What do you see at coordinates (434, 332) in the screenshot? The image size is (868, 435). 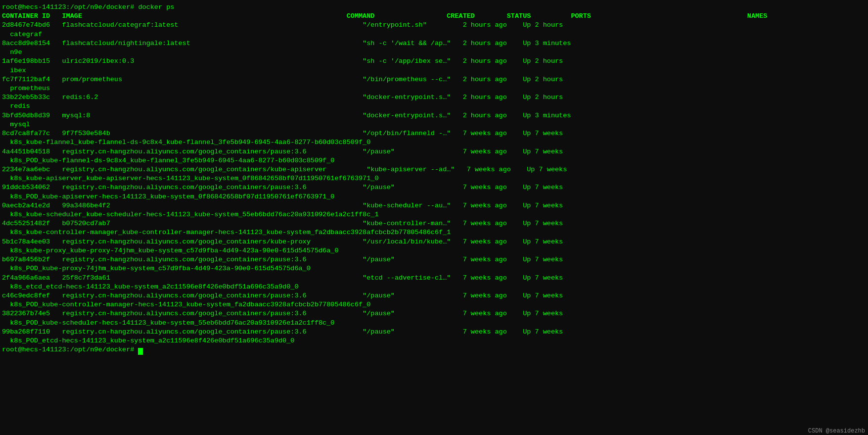 I see `terminal-line-row18a: 99ba268f7110 registry.cn-hangzhou.aliyun…` at bounding box center [434, 332].